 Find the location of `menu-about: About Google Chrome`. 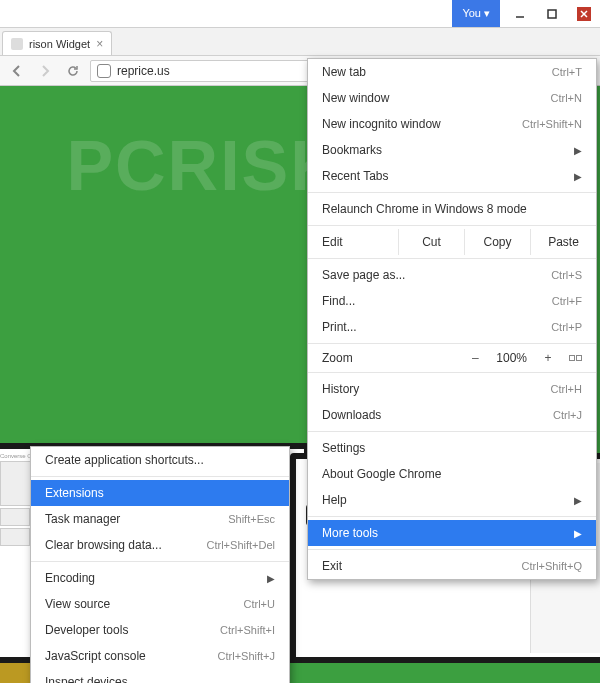

menu-about: About Google Chrome is located at coordinates (452, 474).